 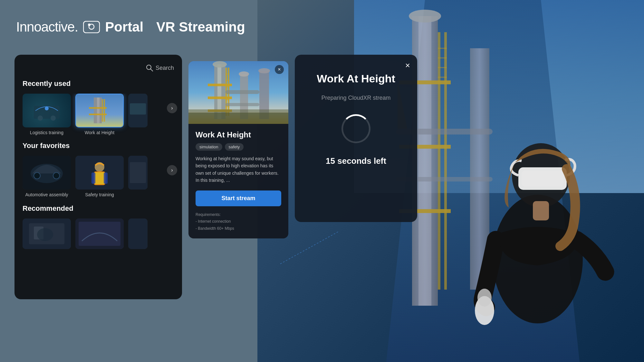 I want to click on card-work-at-height: Work at Height, so click(x=100, y=115).